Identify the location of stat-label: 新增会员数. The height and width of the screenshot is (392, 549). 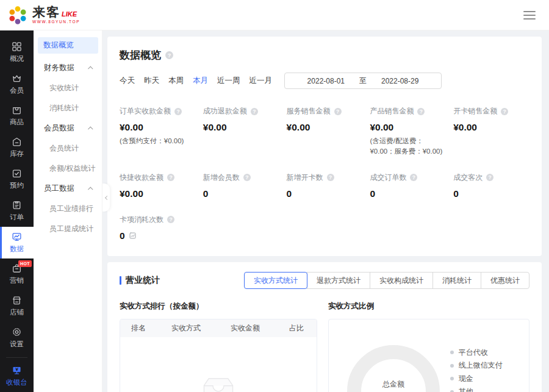
(221, 178).